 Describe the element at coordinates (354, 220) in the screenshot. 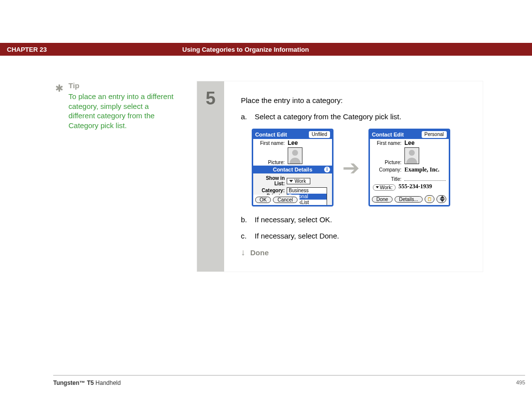

I see `step-b: b. If necessary, select OK.` at that location.